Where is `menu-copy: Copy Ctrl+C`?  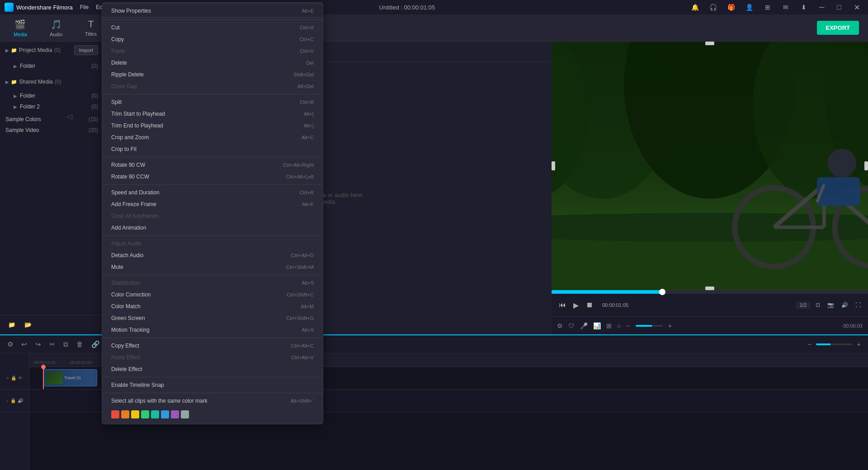
menu-copy: Copy Ctrl+C is located at coordinates (212, 39).